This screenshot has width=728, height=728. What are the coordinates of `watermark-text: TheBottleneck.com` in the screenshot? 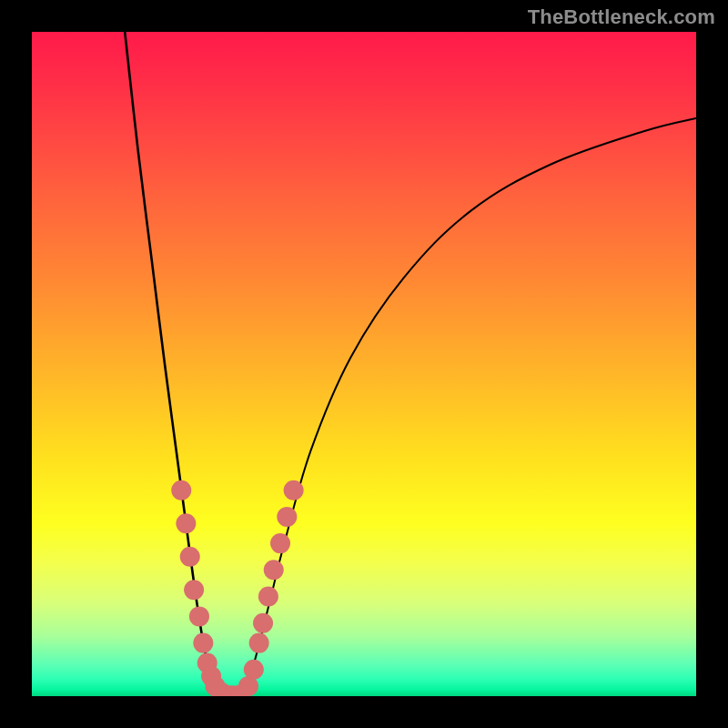 It's located at (622, 17).